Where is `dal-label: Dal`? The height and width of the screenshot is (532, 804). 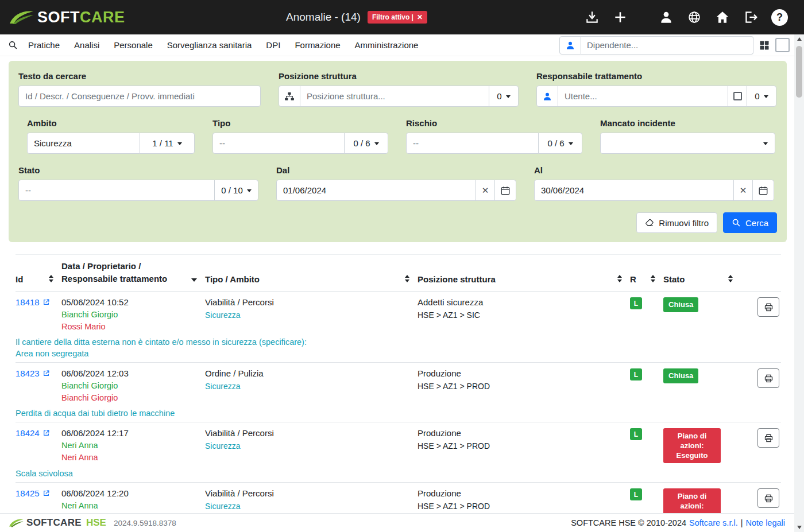 dal-label: Dal is located at coordinates (396, 170).